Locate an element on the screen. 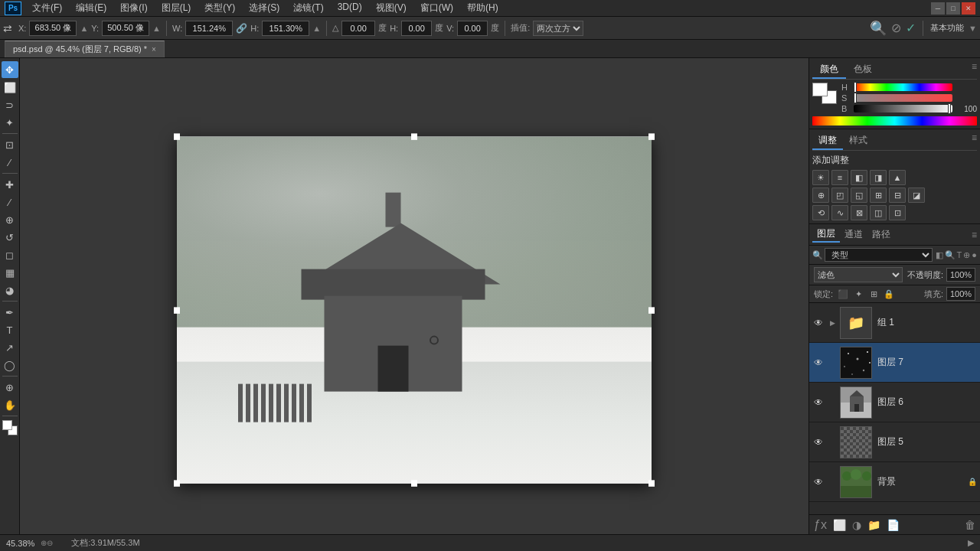  skew-h-input is located at coordinates (416, 28).